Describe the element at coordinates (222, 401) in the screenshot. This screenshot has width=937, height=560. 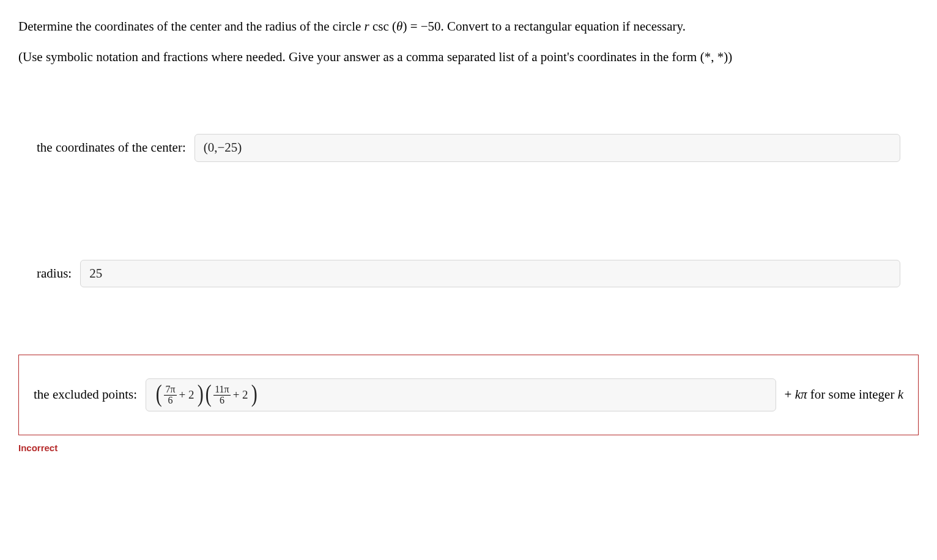
I see `frac2-den: 6` at that location.